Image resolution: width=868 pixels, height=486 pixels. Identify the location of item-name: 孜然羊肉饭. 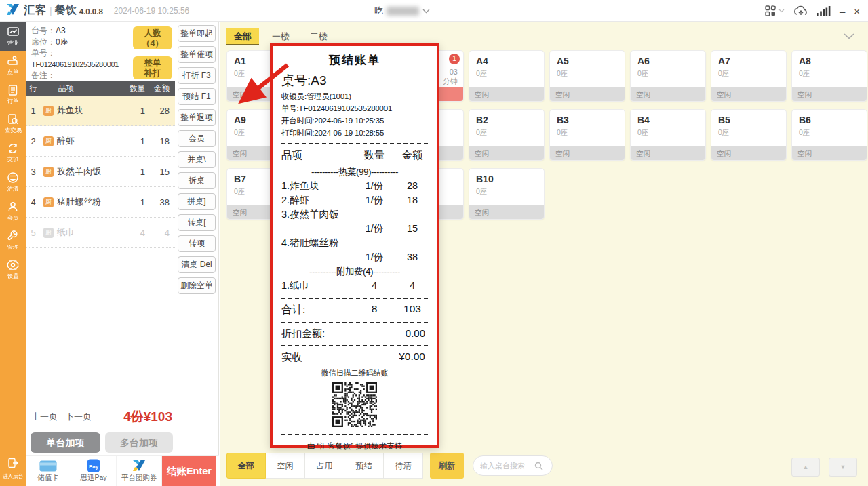
(79, 171).